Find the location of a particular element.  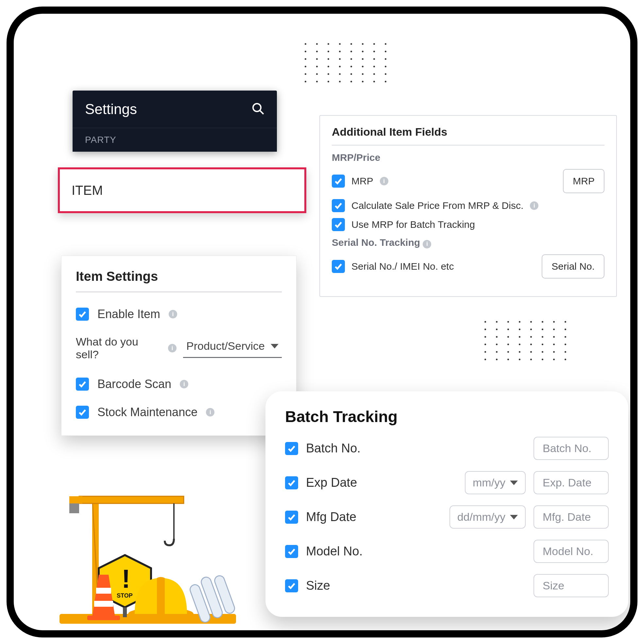

barcode-row: Barcode Scan i is located at coordinates (179, 384).